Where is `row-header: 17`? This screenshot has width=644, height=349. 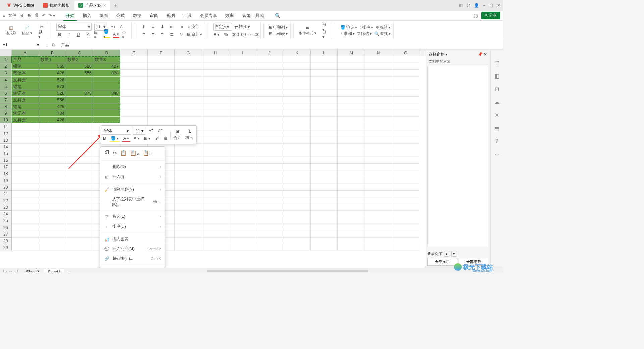 row-header: 17 is located at coordinates (6, 167).